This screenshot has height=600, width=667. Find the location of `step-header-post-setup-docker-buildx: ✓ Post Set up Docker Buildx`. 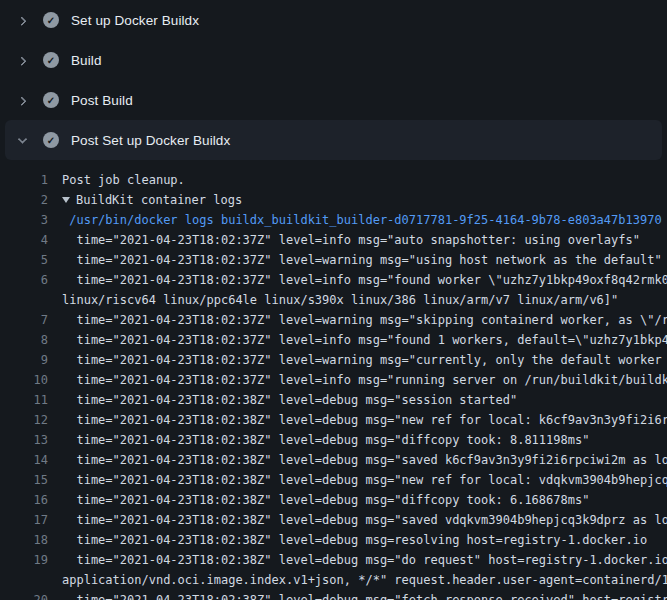

step-header-post-setup-docker-buildx: ✓ Post Set up Docker Buildx is located at coordinates (334, 140).